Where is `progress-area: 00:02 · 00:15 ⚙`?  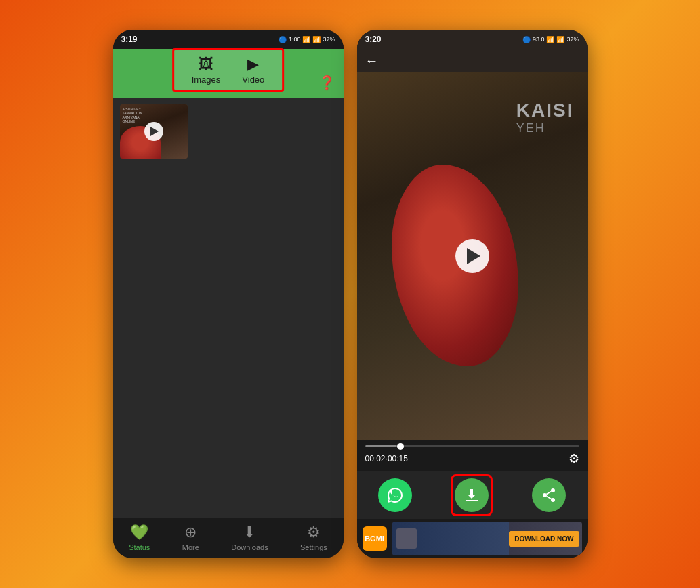
progress-area: 00:02 · 00:15 ⚙ is located at coordinates (472, 455).